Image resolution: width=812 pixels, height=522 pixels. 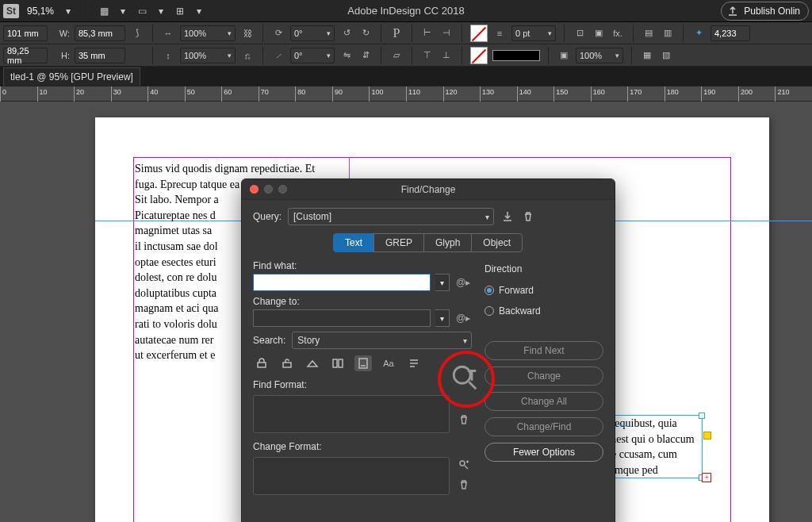 What do you see at coordinates (104, 11) in the screenshot?
I see `view-options-icon: ▦` at bounding box center [104, 11].